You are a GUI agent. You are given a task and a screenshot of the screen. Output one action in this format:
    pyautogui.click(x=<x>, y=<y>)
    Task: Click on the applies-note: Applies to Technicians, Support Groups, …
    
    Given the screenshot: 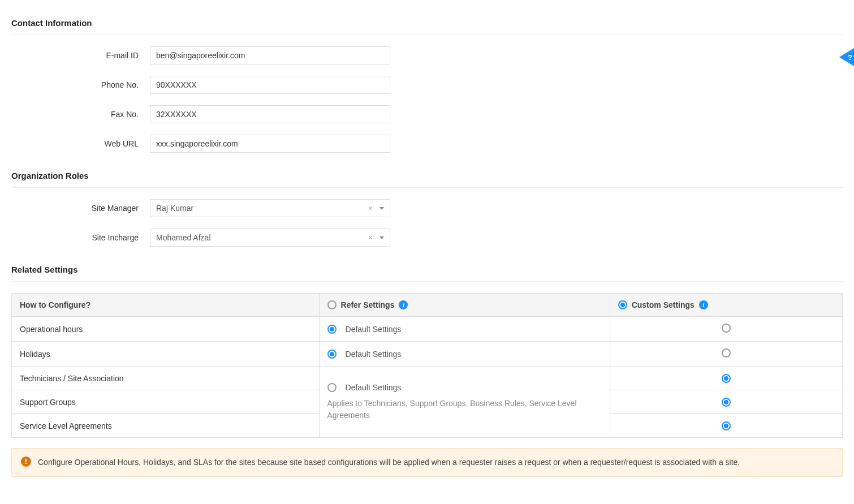 What is the action you would take?
    pyautogui.click(x=465, y=410)
    